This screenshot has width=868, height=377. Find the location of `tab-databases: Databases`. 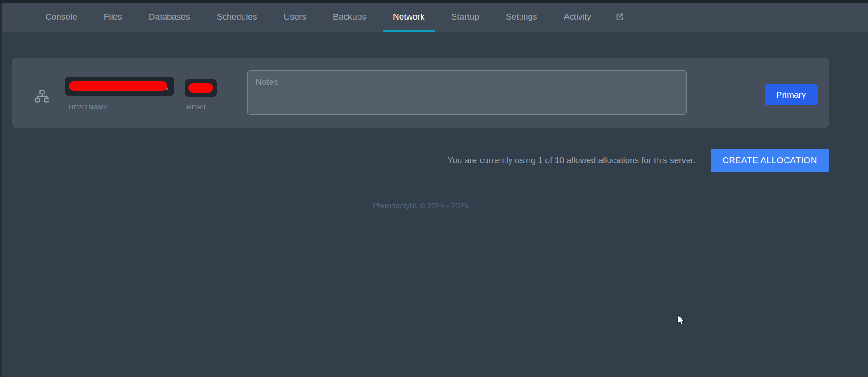

tab-databases: Databases is located at coordinates (170, 17).